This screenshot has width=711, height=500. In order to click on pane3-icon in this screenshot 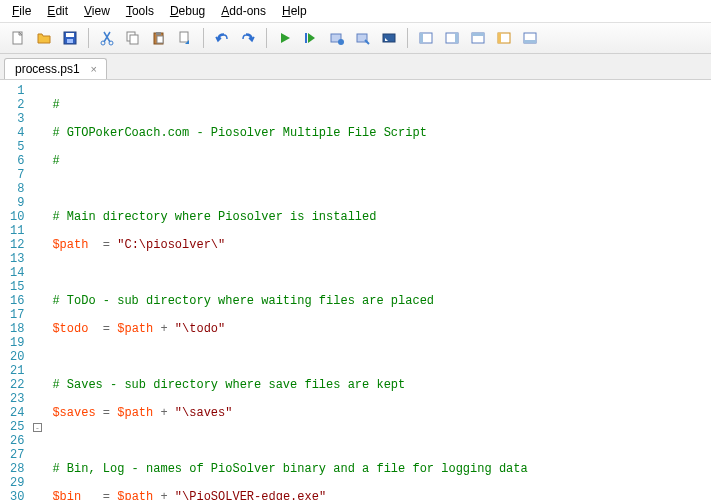, I will do `click(478, 38)`.